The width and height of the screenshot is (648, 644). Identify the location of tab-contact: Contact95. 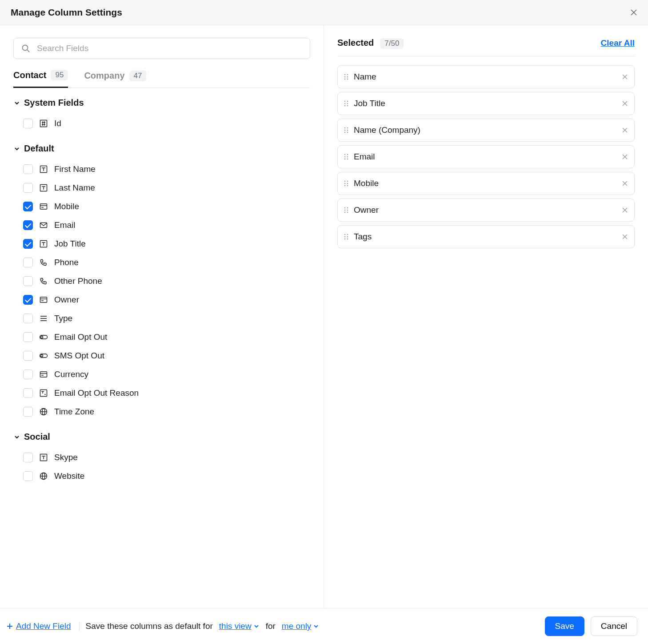
(41, 79).